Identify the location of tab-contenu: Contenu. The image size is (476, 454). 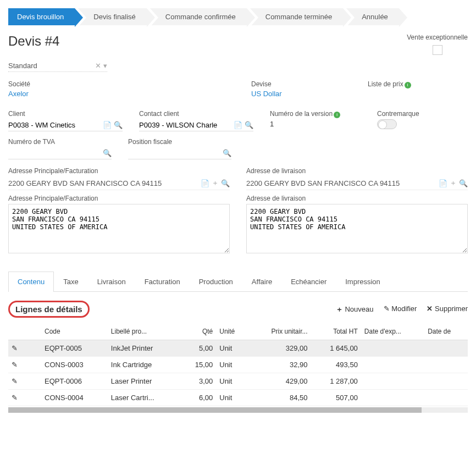
(31, 281).